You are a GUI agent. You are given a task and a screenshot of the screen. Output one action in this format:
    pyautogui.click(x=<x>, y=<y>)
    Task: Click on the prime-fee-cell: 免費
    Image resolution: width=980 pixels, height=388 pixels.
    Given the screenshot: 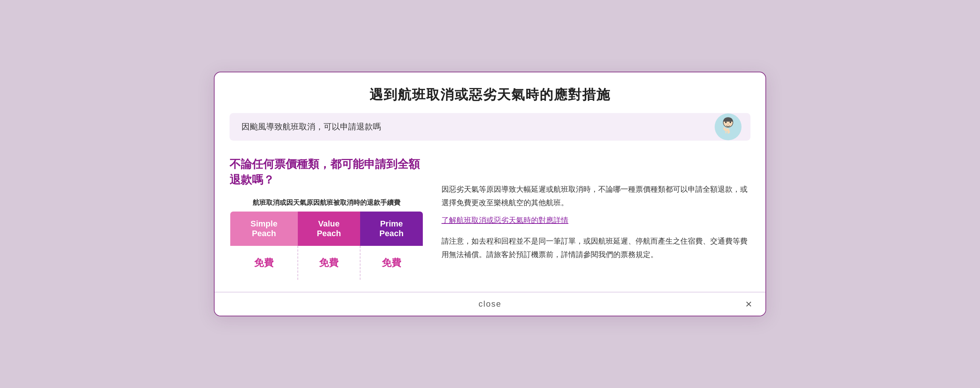 What is the action you would take?
    pyautogui.click(x=392, y=263)
    